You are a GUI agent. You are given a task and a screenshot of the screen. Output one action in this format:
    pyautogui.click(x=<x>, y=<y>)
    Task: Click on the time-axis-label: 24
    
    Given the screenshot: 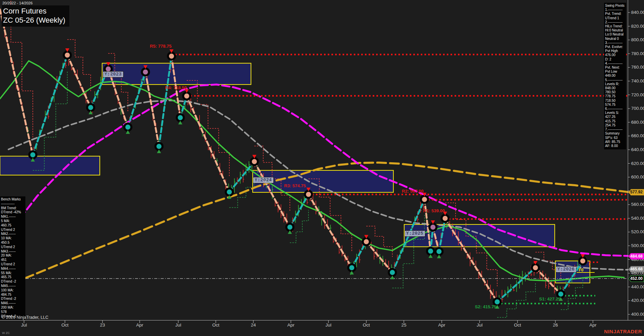 What is the action you would take?
    pyautogui.click(x=253, y=325)
    